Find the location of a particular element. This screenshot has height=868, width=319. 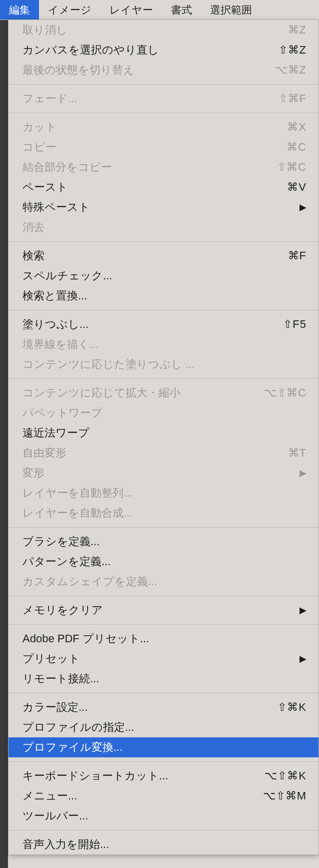

menubar-item-image: イメージ is located at coordinates (70, 10).